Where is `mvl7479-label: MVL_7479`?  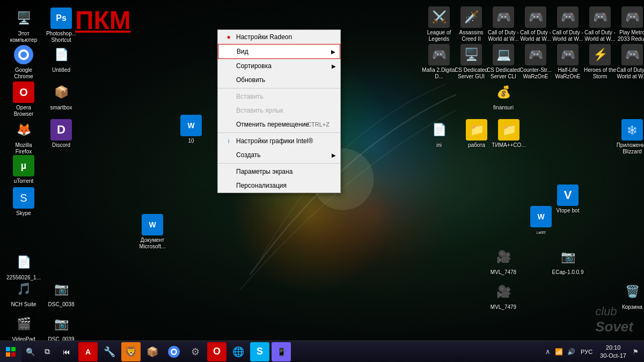 mvl7479-label: MVL_7479 is located at coordinates (503, 307).